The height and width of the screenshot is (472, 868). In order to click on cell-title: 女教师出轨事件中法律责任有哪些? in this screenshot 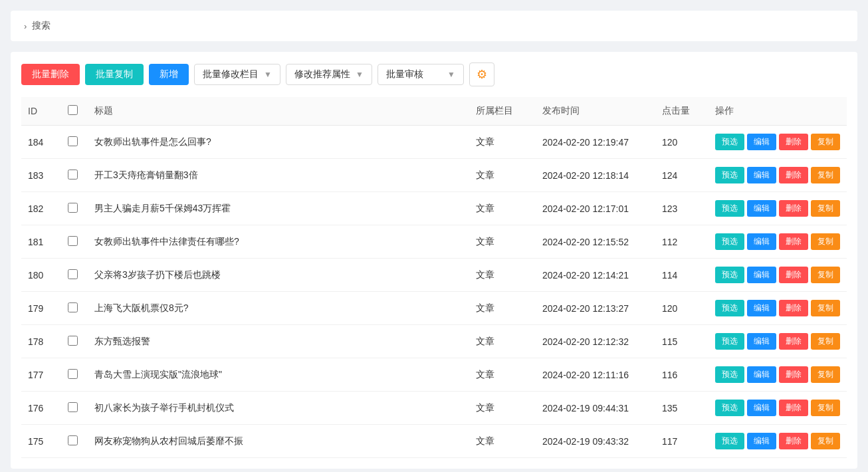, I will do `click(278, 242)`.